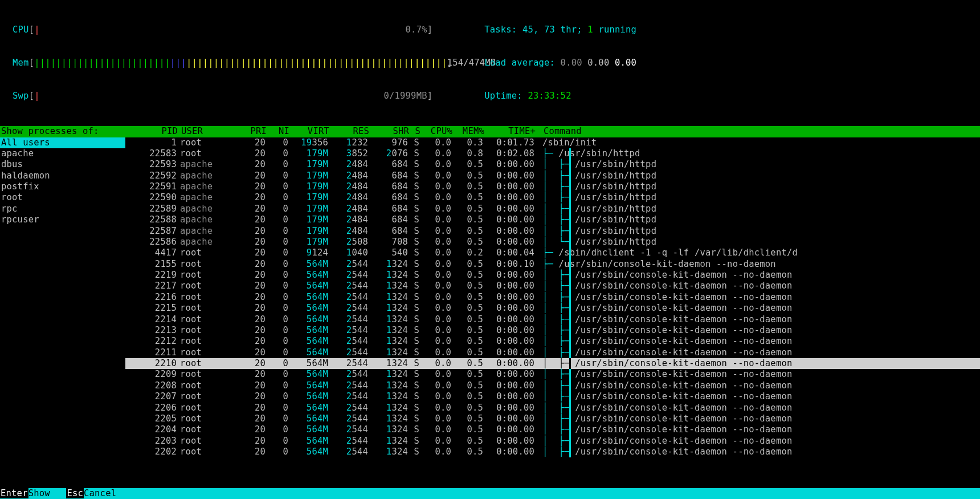 The height and width of the screenshot is (499, 980). I want to click on col-cmd: Command, so click(558, 131).